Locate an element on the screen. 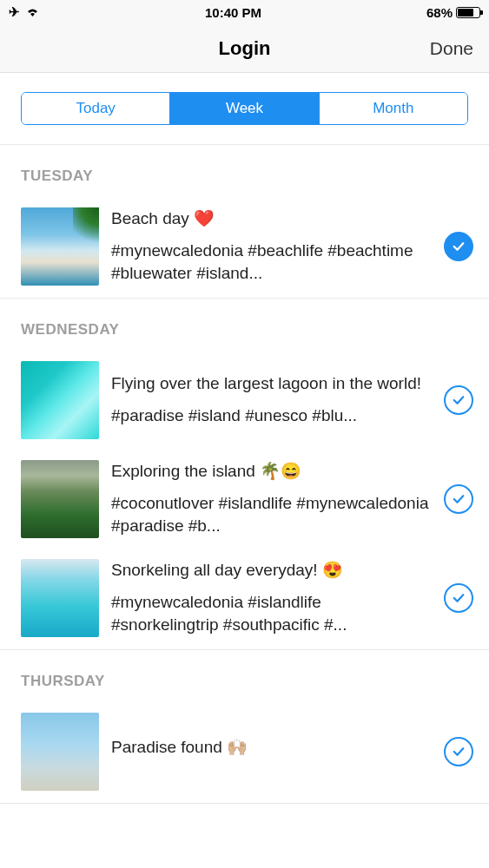  segmented-control: Today Week Month is located at coordinates (245, 108).